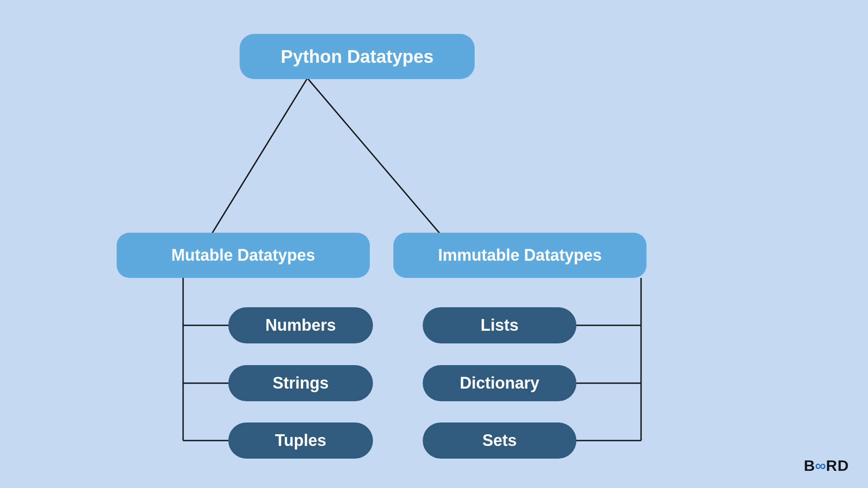 The height and width of the screenshot is (488, 868). Describe the element at coordinates (500, 441) in the screenshot. I see `leaf-sets: Sets` at that location.